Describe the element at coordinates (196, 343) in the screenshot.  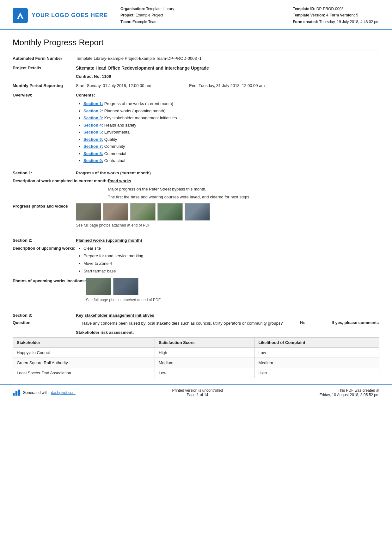
I see `risk-table-header: Stakeholder Satisfaction Score Likelihoo…` at that location.